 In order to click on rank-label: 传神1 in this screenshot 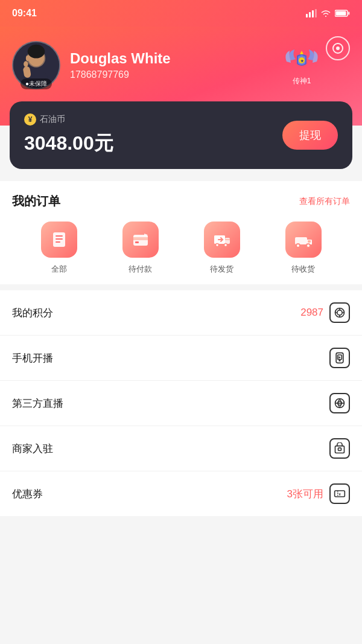, I will do `click(302, 81)`.